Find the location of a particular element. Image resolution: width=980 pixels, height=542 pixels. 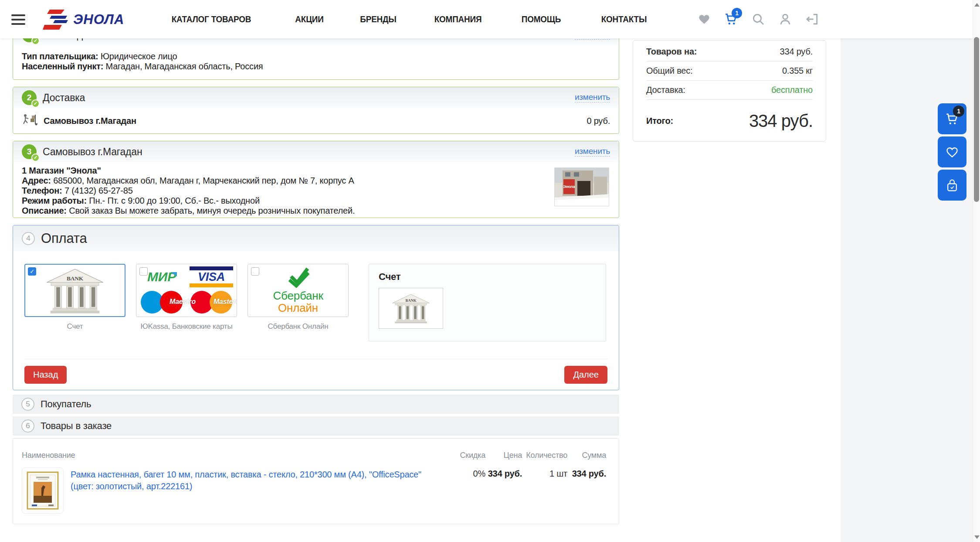

check-icon: ✓ is located at coordinates (36, 104).